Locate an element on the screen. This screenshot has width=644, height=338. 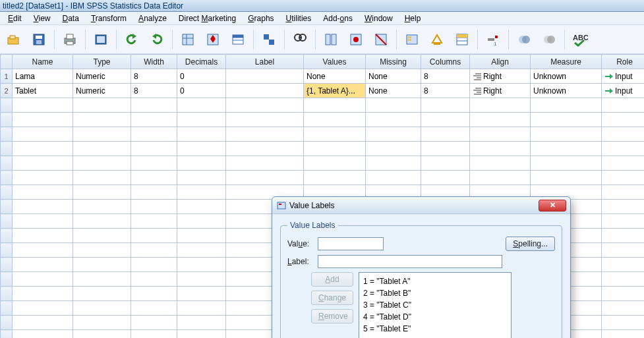
find-icon is located at coordinates (300, 40).